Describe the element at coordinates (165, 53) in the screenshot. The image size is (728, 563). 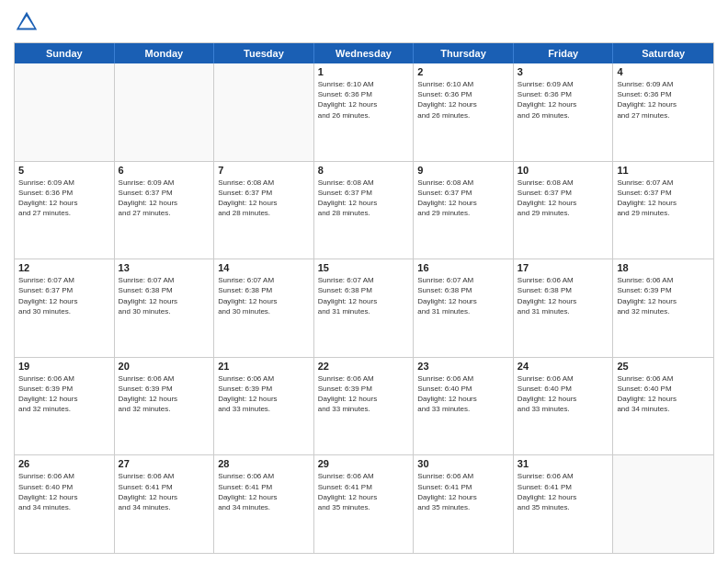
I see `weekday-header: Monday` at that location.